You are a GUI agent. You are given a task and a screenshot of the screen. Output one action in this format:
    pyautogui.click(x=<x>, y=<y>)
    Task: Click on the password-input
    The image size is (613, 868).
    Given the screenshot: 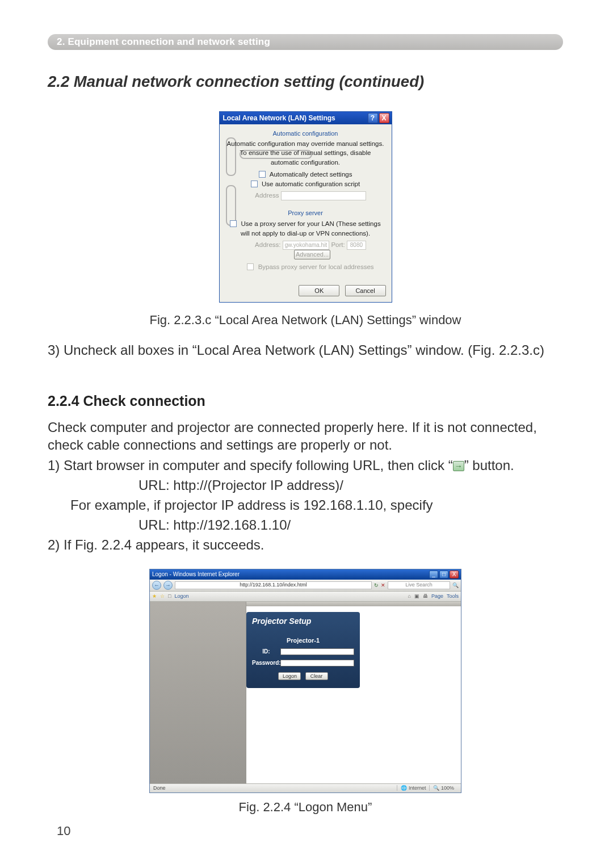 What is the action you would take?
    pyautogui.click(x=317, y=663)
    